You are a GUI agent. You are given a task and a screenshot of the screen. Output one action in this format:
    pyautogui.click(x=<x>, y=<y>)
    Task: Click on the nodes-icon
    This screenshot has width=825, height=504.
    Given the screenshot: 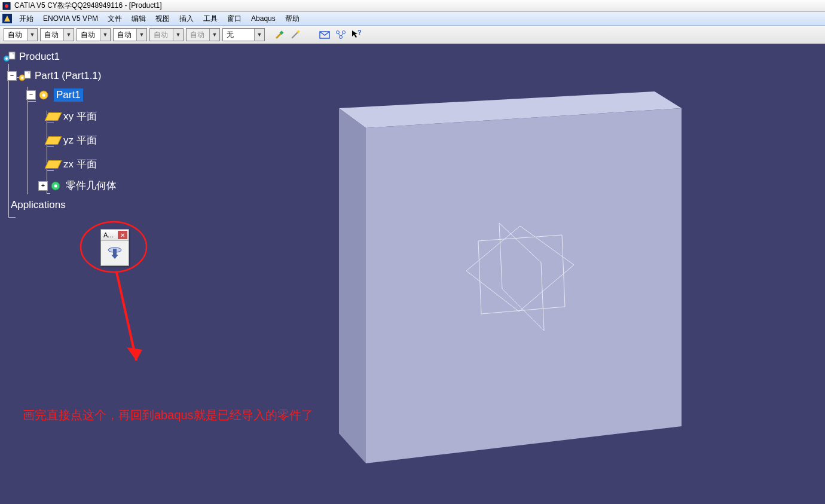 What is the action you would take?
    pyautogui.click(x=341, y=35)
    